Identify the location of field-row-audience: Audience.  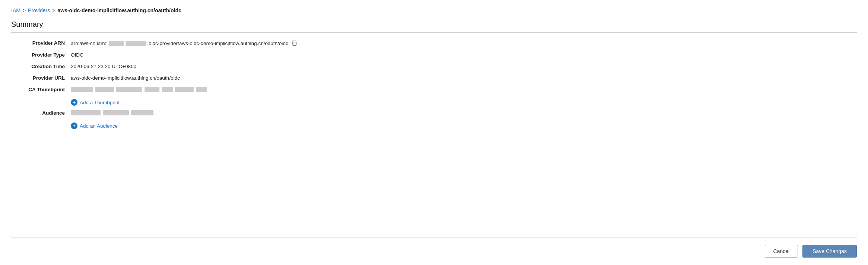
(434, 112).